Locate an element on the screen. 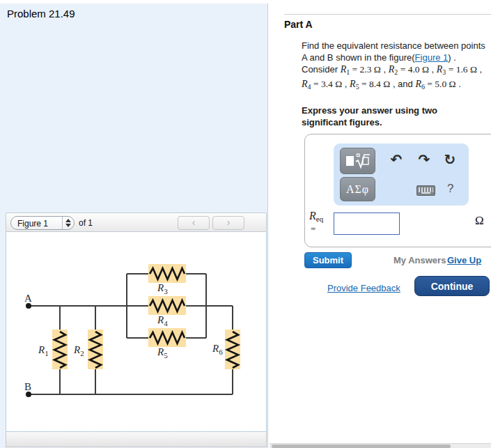  answer-box: ΑΣφ ↶ ↷ ↻ ? Req = Ω is located at coordinates (398, 191).